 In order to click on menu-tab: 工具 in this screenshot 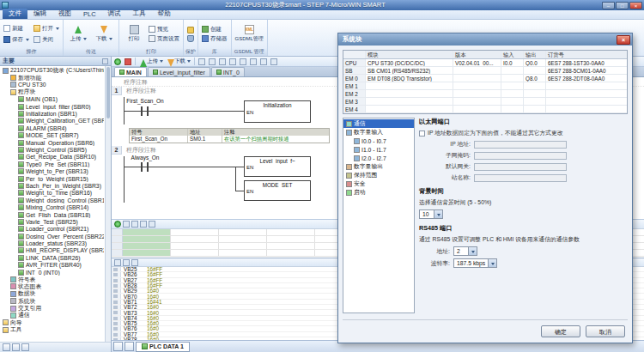, I will do `click(139, 14)`.